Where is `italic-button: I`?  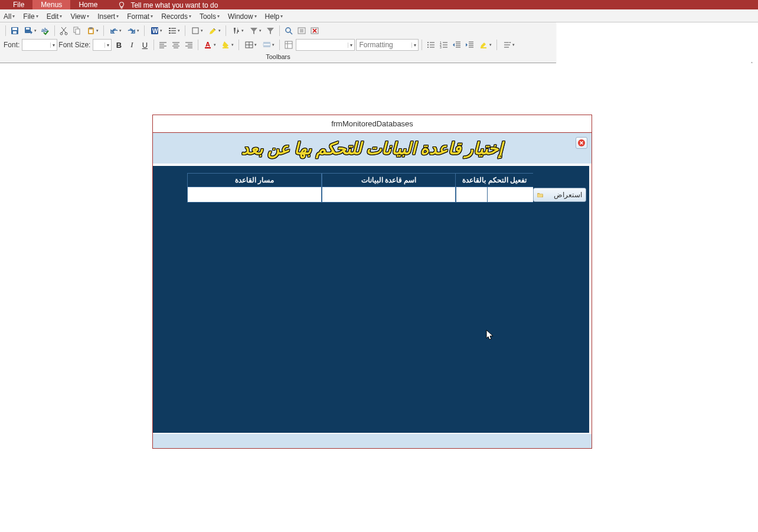
italic-button: I is located at coordinates (132, 45).